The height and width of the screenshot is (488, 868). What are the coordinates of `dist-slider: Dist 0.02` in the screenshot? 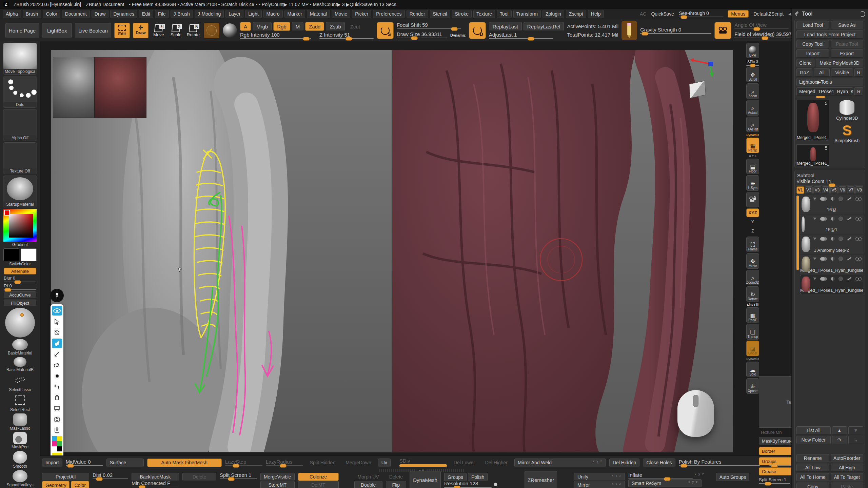 It's located at (111, 476).